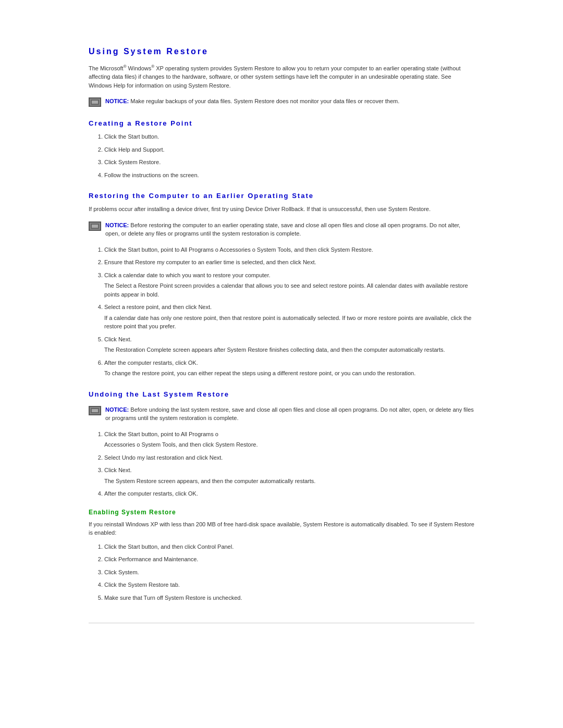 The height and width of the screenshot is (728, 563). What do you see at coordinates (282, 209) in the screenshot?
I see `restoring-intro: If problems occur after installing a dev…` at bounding box center [282, 209].